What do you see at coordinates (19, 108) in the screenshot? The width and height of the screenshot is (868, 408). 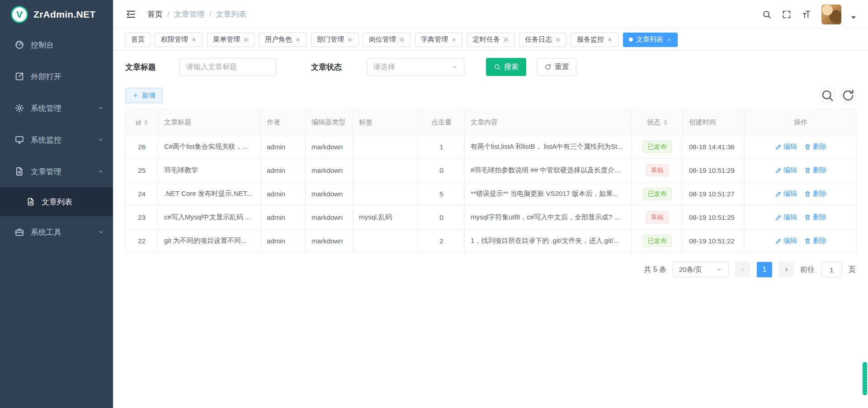 I see `gear-icon` at bounding box center [19, 108].